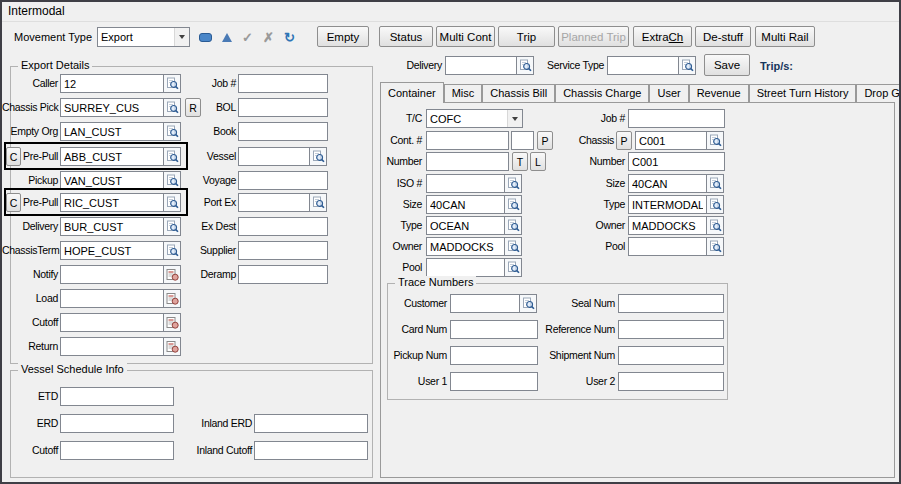  Describe the element at coordinates (172, 108) in the screenshot. I see `chassis-pick-lookup-button` at that location.